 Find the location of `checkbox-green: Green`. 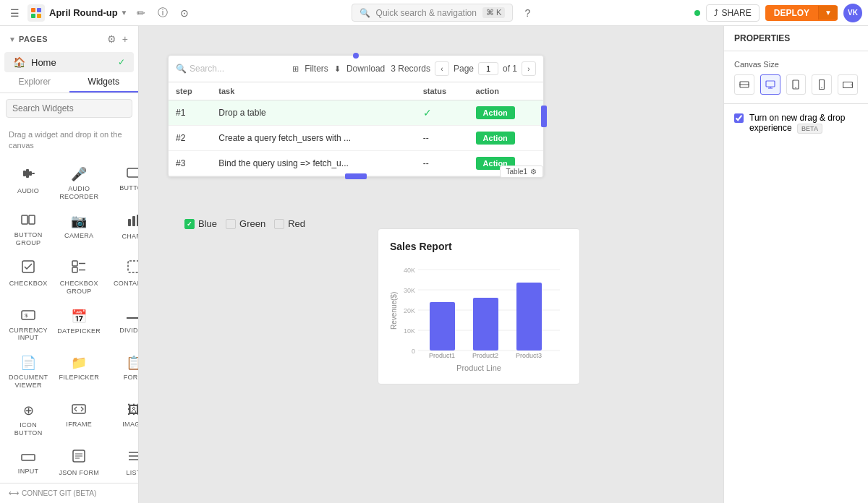

checkbox-green: Green is located at coordinates (246, 224).